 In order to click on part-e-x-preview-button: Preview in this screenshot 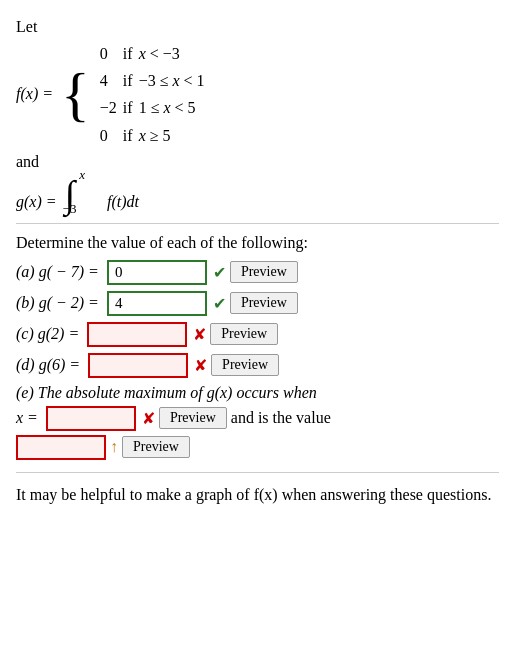, I will do `click(193, 418)`.